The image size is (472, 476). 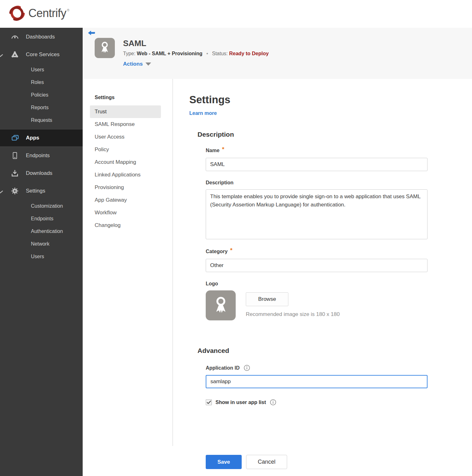 I want to click on centrify-swirl-icon, so click(x=17, y=14).